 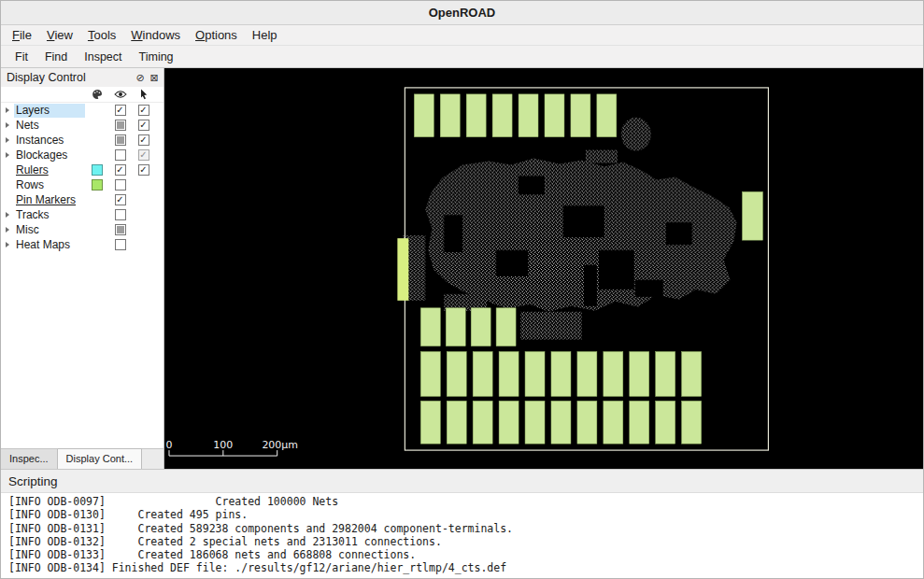 What do you see at coordinates (155, 35) in the screenshot?
I see `menu-windows: Windows` at bounding box center [155, 35].